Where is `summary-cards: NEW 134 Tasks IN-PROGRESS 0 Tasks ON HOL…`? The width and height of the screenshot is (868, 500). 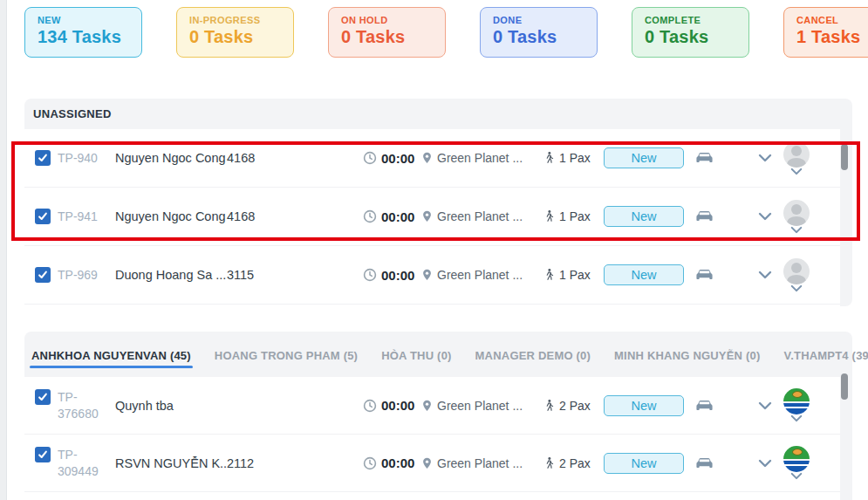
summary-cards: NEW 134 Tasks IN-PROGRESS 0 Tasks ON HOL… is located at coordinates (434, 33).